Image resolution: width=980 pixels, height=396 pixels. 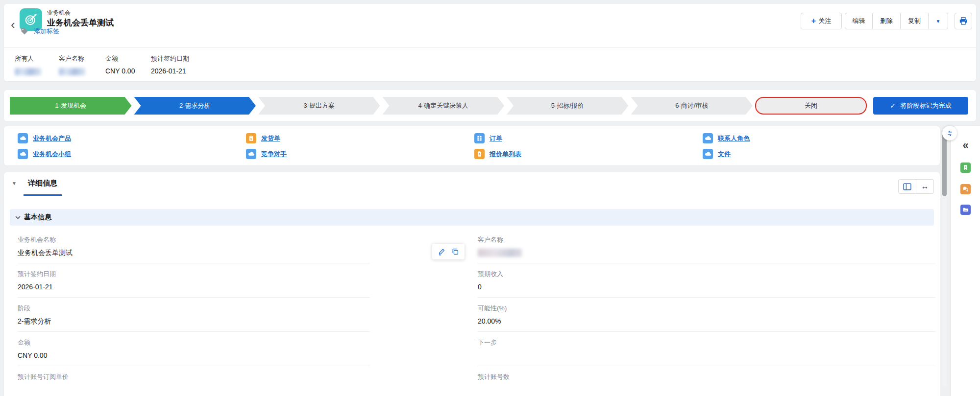 I want to click on related-link: 竞争对手, so click(x=274, y=154).